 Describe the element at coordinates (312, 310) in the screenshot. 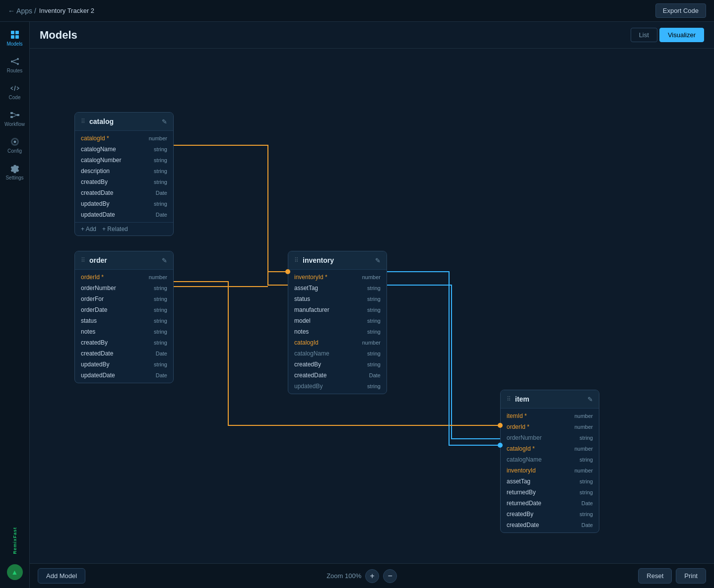

I see `field-name: manufacturer` at that location.